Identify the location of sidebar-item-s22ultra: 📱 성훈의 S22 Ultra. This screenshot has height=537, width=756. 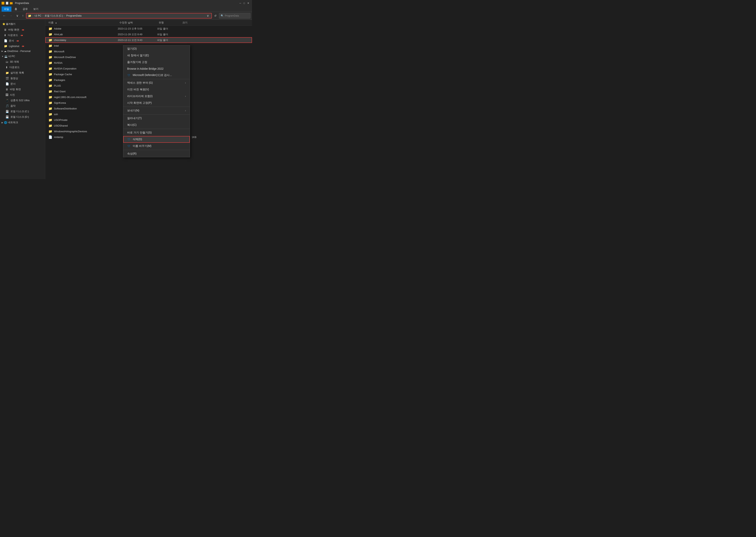
(22, 101).